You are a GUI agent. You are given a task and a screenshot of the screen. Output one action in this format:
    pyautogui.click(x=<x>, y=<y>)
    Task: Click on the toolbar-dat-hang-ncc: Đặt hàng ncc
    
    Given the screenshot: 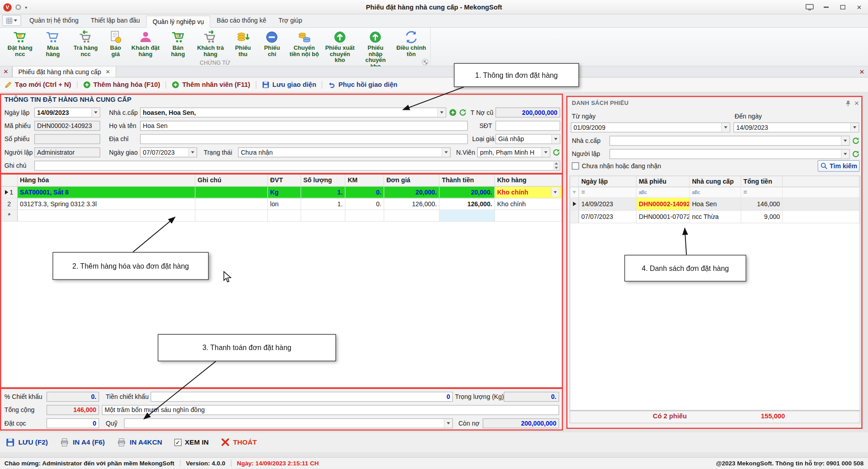 What is the action you would take?
    pyautogui.click(x=20, y=43)
    